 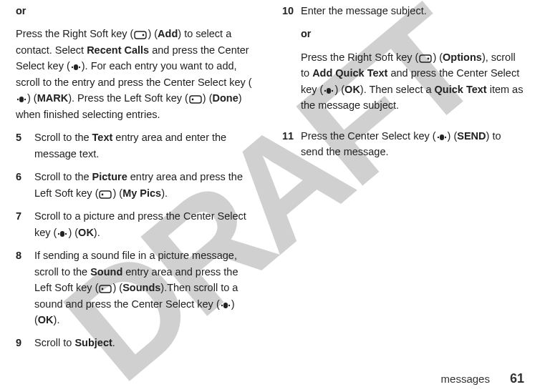 What do you see at coordinates (168, 34) in the screenshot?
I see `add-label: Add` at bounding box center [168, 34].